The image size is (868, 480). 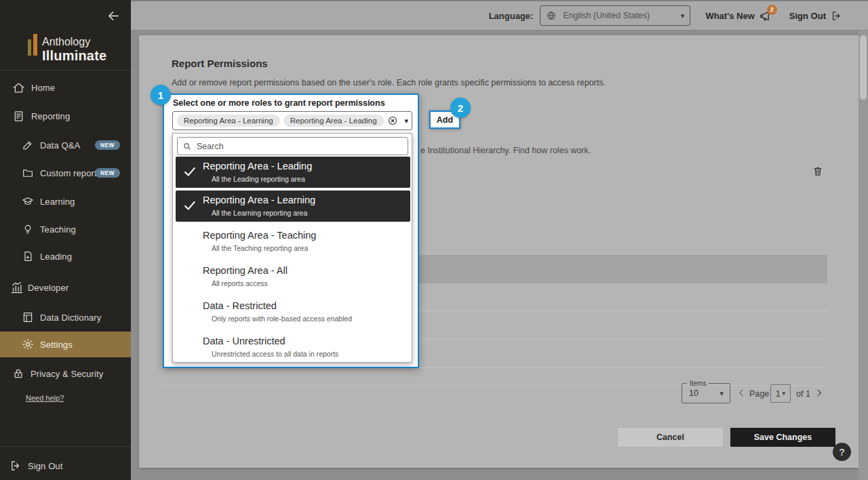 What do you see at coordinates (35, 45) in the screenshot?
I see `logo-bar-orange` at bounding box center [35, 45].